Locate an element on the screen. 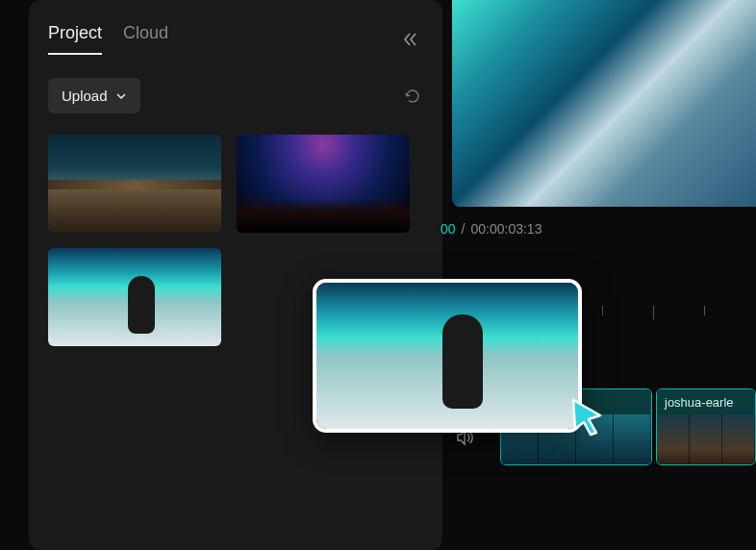 The height and width of the screenshot is (550, 756). tab-cloud: Cloud is located at coordinates (146, 38).